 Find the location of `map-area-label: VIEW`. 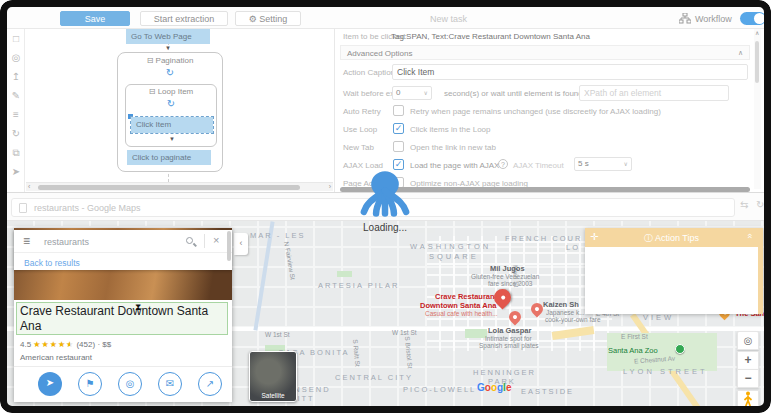

map-area-label: VIEW is located at coordinates (658, 318).